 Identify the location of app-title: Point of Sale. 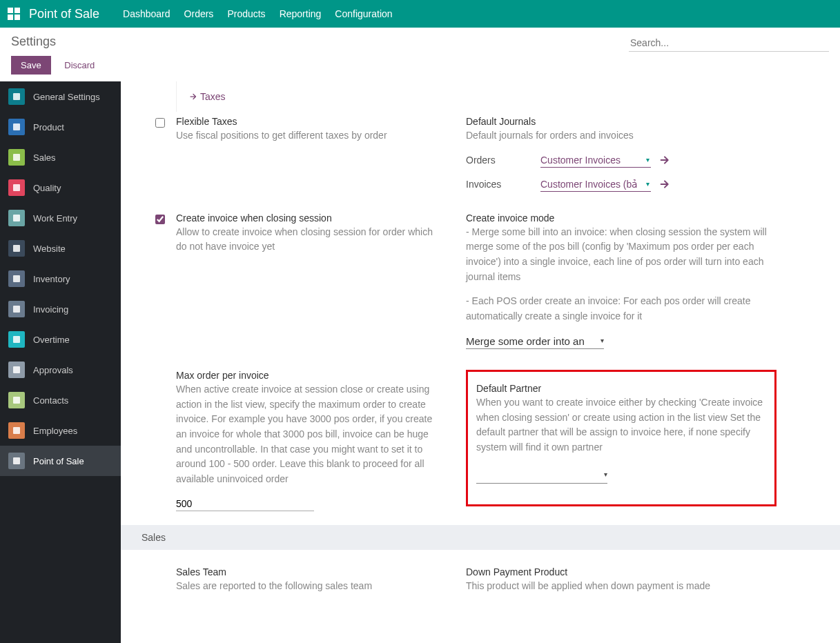
(64, 14).